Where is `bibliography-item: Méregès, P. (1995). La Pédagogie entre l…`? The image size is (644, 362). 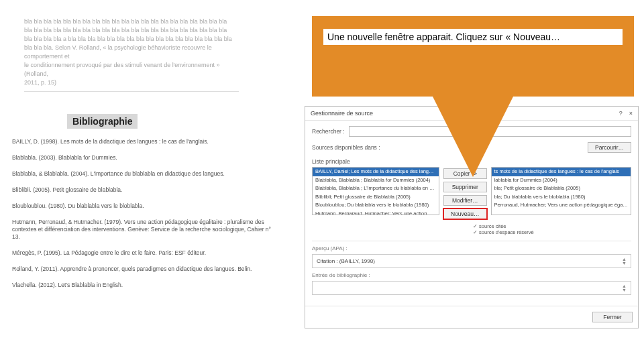
bibliography-item: Méregès, P. (1995). La Pédagogie entre l… is located at coordinates (146, 253).